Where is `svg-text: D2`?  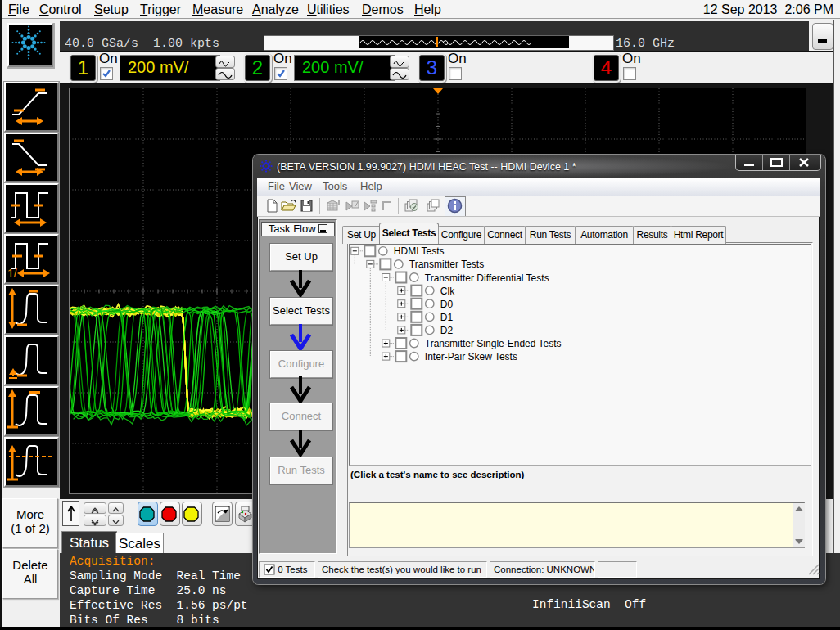 svg-text: D2 is located at coordinates (447, 331).